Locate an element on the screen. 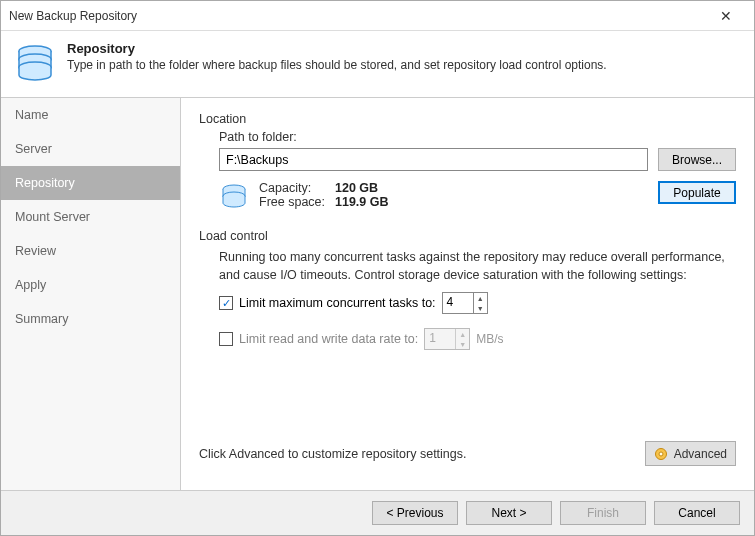  free-space-label: Free space: is located at coordinates (297, 202).